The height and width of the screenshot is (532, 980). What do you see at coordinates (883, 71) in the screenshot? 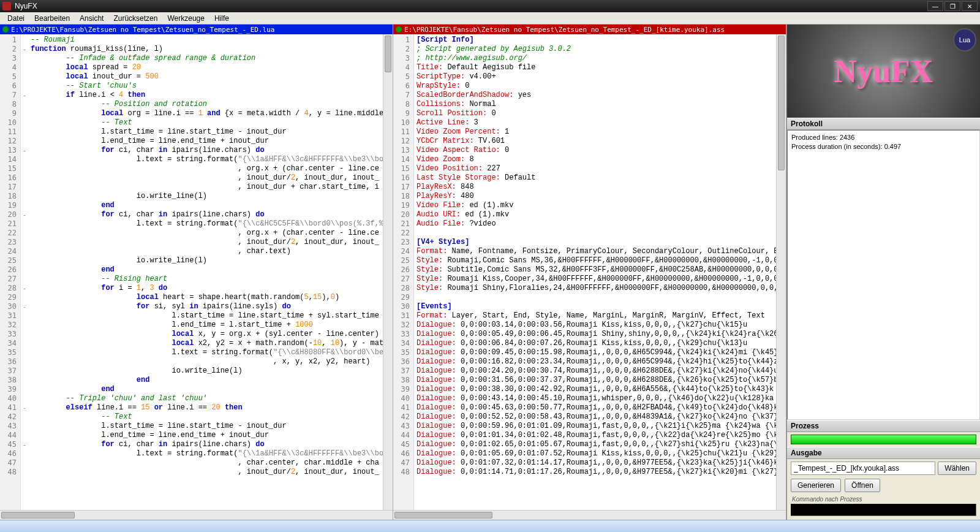
I see `logo-area: NyuFX Lua` at bounding box center [883, 71].